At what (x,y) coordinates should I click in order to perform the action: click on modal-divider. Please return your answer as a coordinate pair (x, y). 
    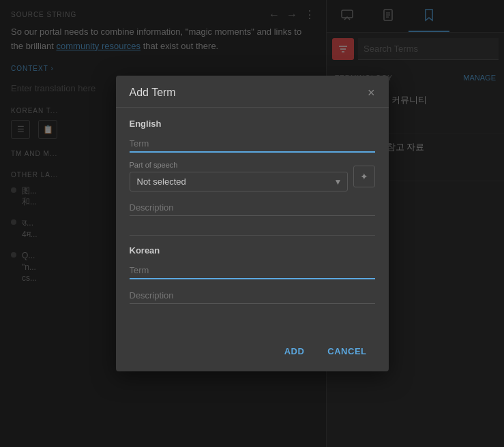
    Looking at the image, I should click on (252, 236).